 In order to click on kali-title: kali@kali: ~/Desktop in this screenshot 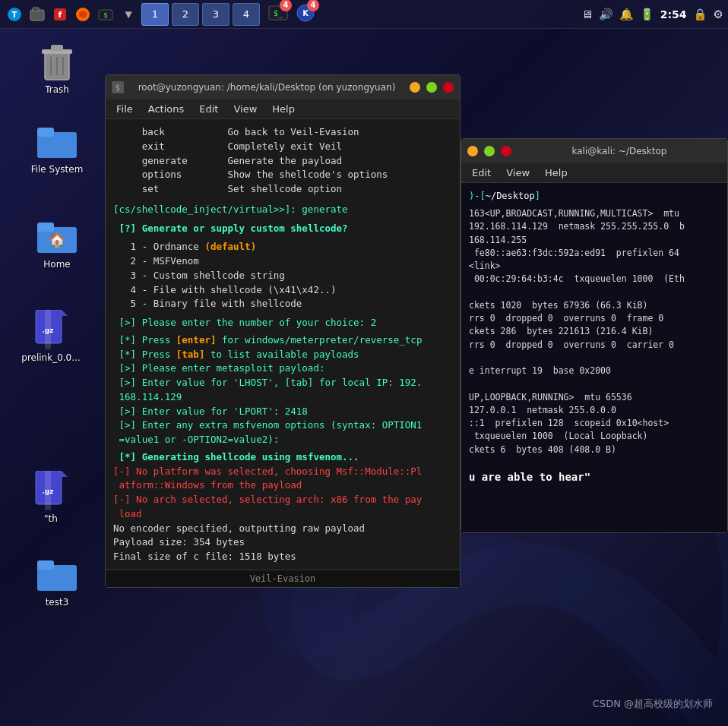, I will do `click(619, 151)`.